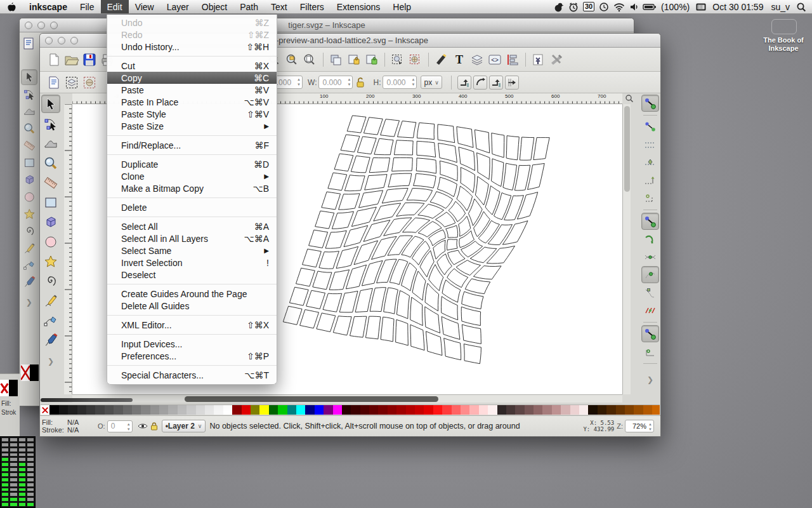 This screenshot has width=812, height=508. What do you see at coordinates (192, 274) in the screenshot?
I see `menu-item-deselect: Deselect` at bounding box center [192, 274].